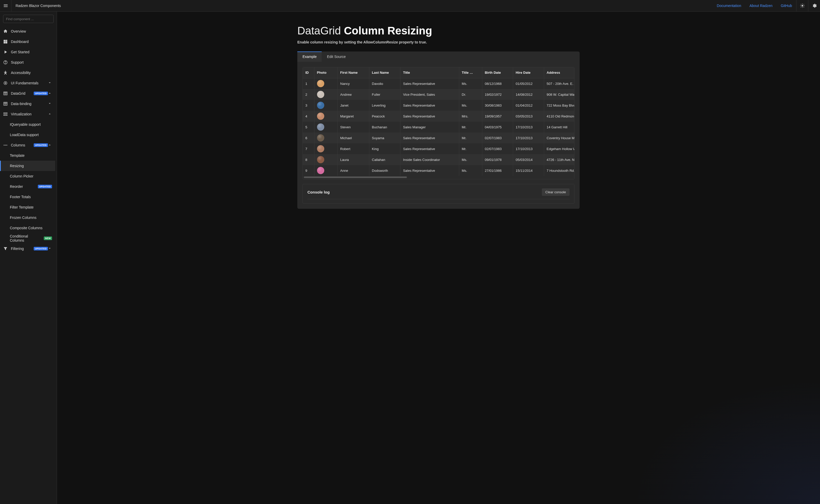  Describe the element at coordinates (31, 218) in the screenshot. I see `sidebar-label: Frozen Columns` at that location.